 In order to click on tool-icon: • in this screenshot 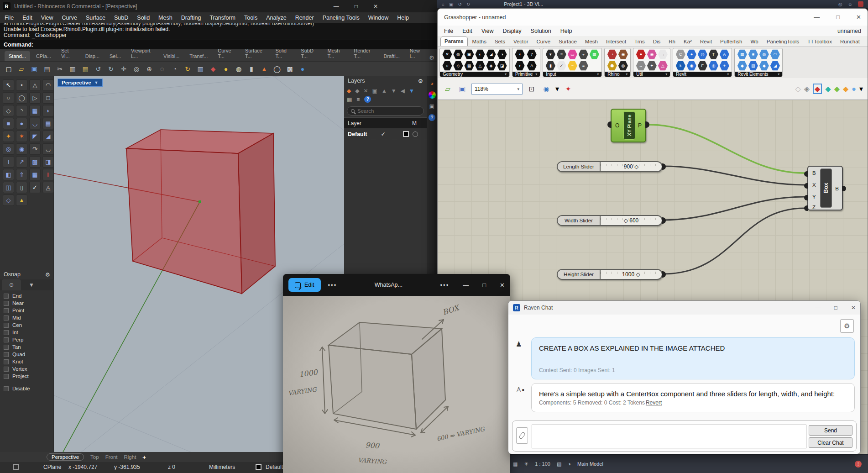, I will do `click(22, 85)`.